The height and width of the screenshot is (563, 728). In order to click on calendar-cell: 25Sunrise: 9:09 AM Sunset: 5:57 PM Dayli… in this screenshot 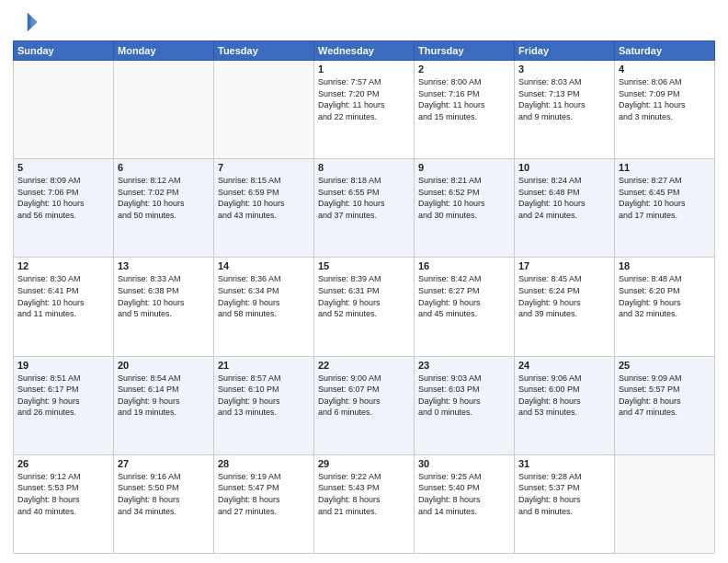, I will do `click(665, 405)`.